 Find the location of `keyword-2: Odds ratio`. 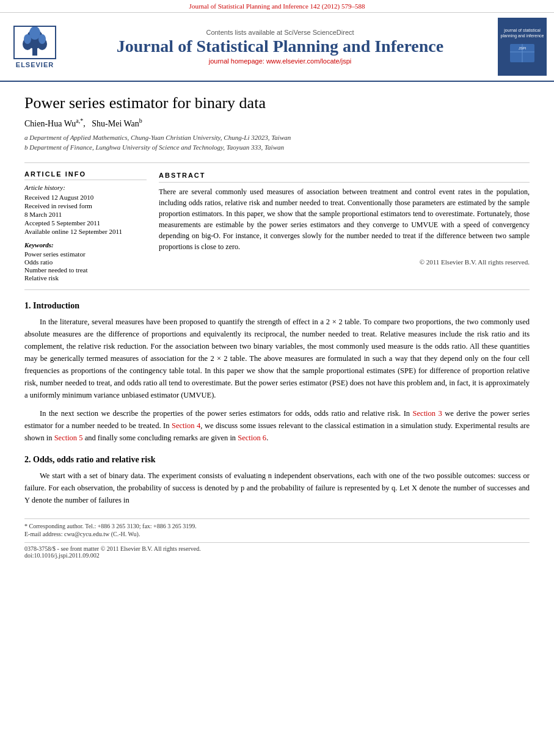

keyword-2: Odds ratio is located at coordinates (86, 262).